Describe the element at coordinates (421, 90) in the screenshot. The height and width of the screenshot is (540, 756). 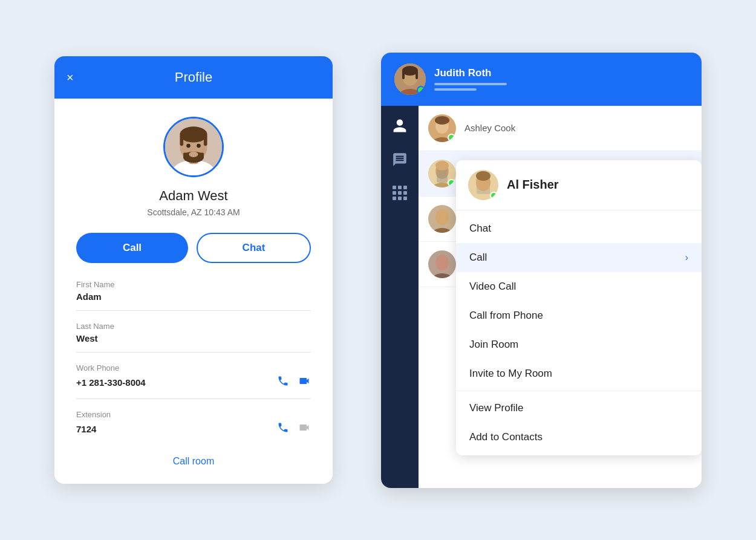
I see `header-online-dot` at that location.